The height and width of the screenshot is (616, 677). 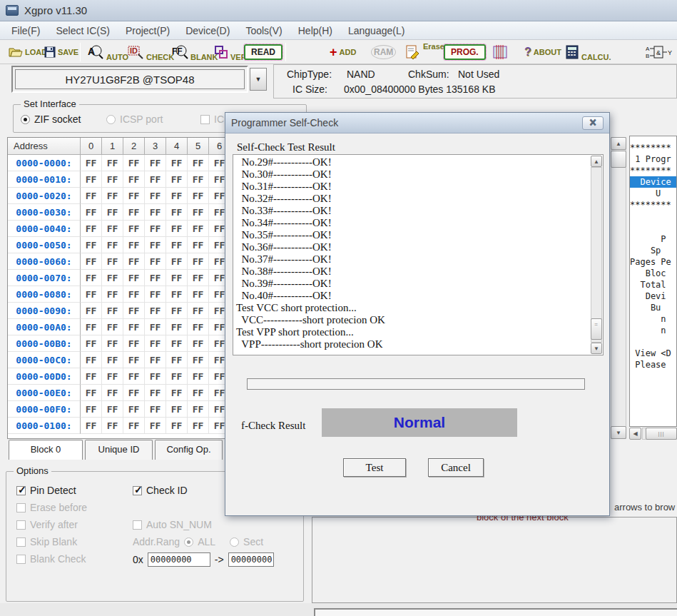 I want to click on vscroll-thumb, so click(x=619, y=159).